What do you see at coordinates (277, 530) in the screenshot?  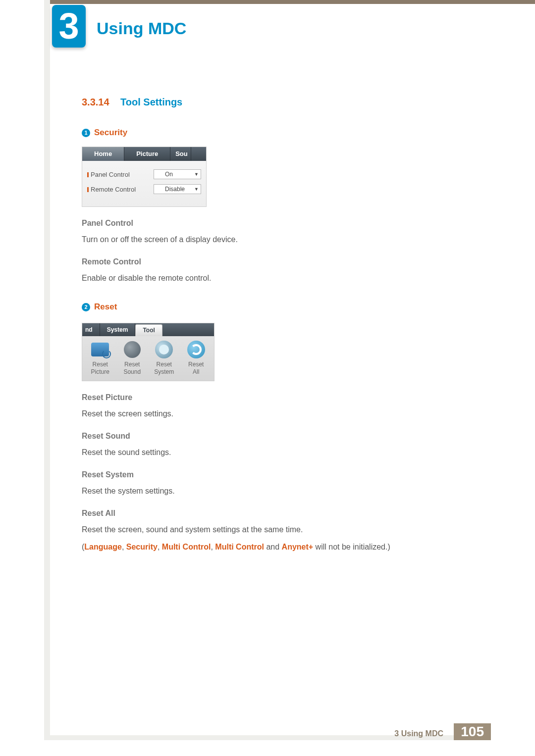 I see `def-reset-all-text: Reset the screen, sound and system setti…` at bounding box center [277, 530].